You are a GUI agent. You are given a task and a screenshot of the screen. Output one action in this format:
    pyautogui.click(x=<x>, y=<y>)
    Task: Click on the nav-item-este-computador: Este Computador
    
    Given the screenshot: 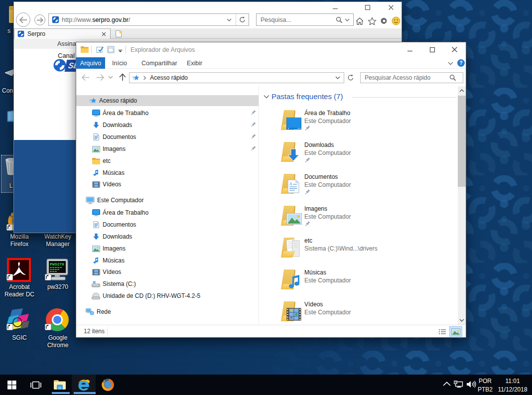 What is the action you would take?
    pyautogui.click(x=167, y=200)
    